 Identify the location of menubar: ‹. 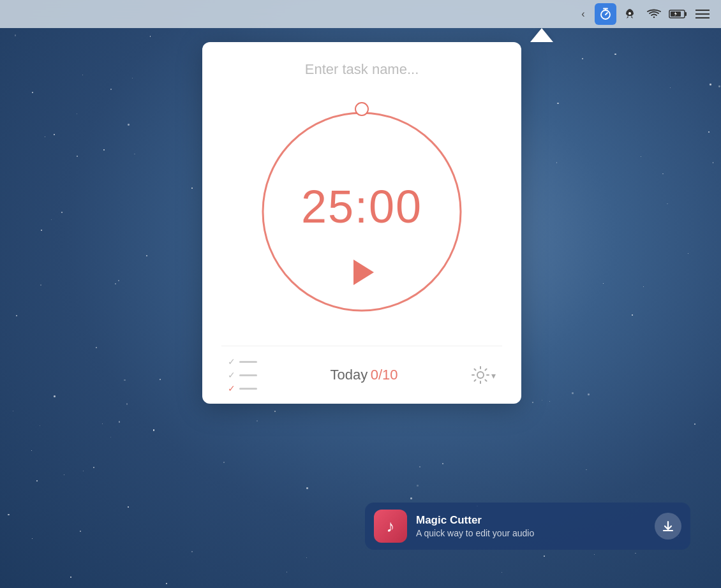
(360, 14).